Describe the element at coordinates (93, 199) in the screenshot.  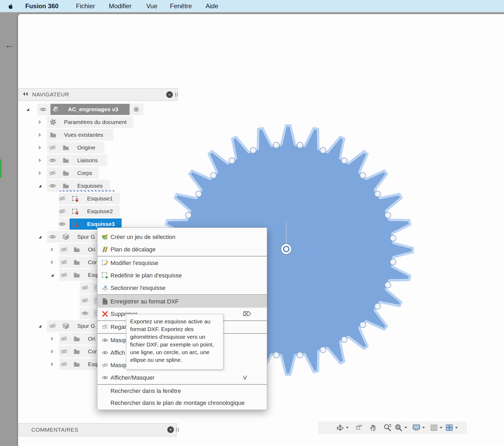
I see `tree-row-esquisse1: Esquisse1` at that location.